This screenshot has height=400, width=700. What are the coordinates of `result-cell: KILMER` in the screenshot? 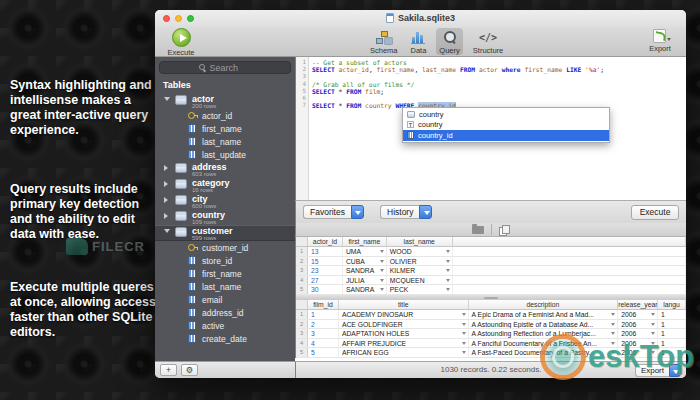 It's located at (420, 270).